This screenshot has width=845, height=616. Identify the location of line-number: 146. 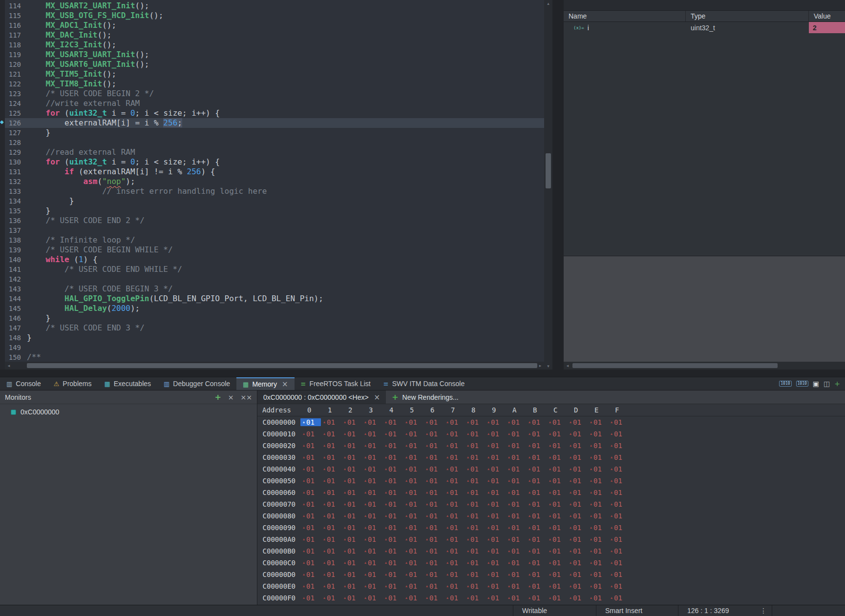
(16, 318).